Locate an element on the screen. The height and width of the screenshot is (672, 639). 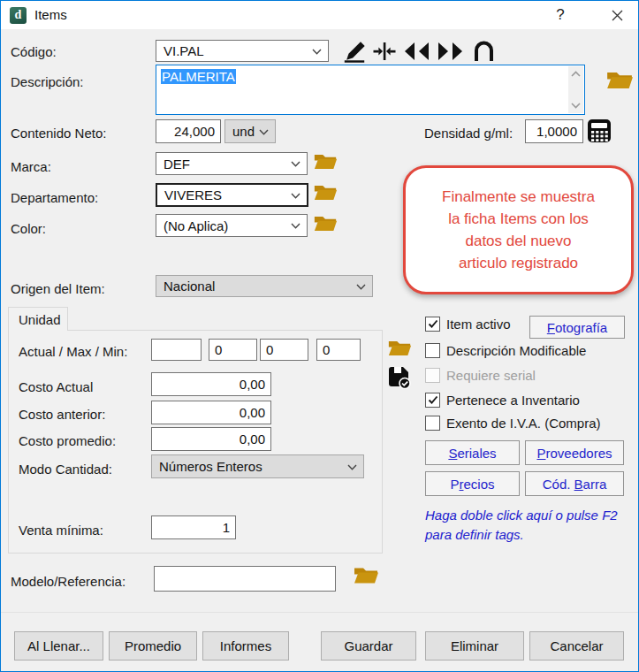
app-icon: d is located at coordinates (18, 16).